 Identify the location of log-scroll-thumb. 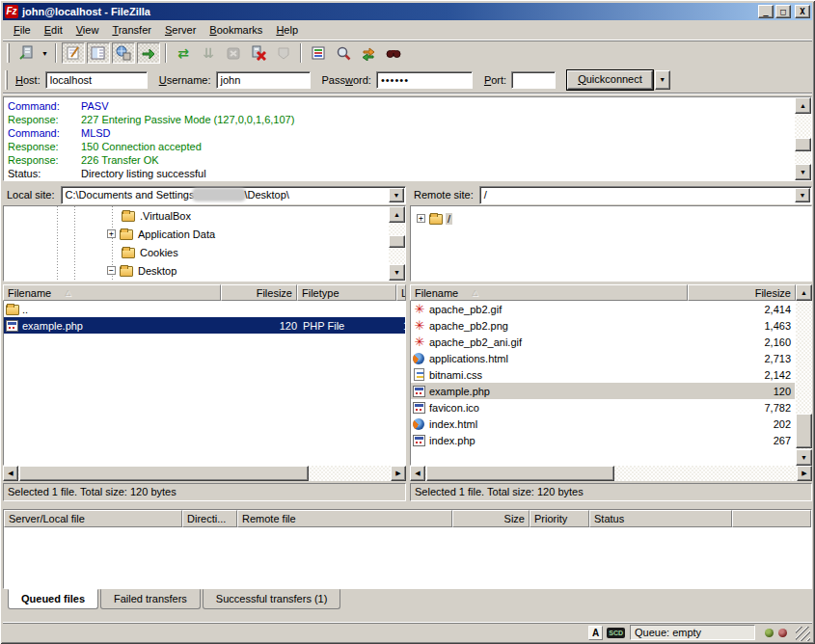
(802, 145).